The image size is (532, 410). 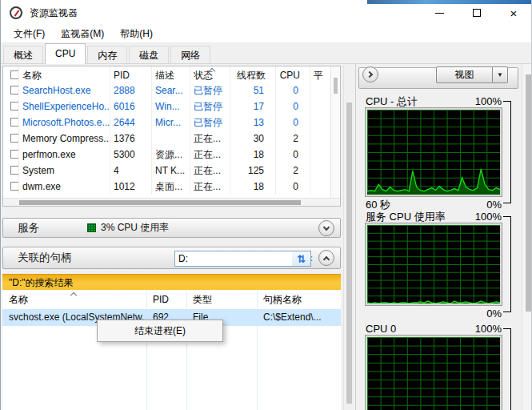 What do you see at coordinates (131, 123) in the screenshot?
I see `process-pid: 2644` at bounding box center [131, 123].